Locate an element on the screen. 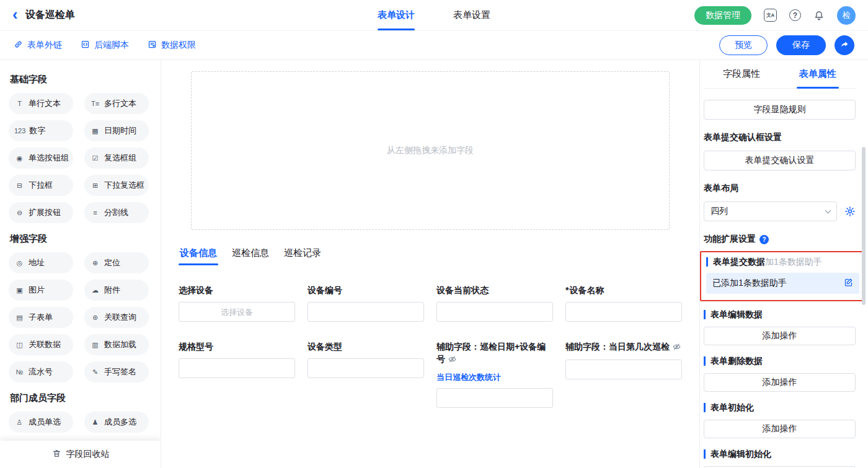 Image resolution: width=868 pixels, height=468 pixels. section-form-edit-data: 表单编辑数据 添加操作 is located at coordinates (780, 327).